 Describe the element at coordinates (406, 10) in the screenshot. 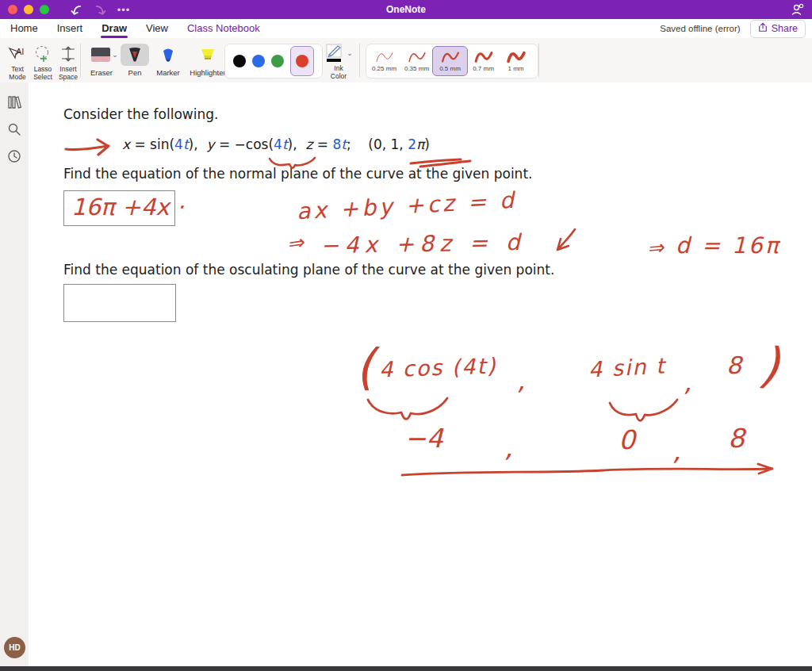

I see `title-bar: ••• OneNote` at that location.